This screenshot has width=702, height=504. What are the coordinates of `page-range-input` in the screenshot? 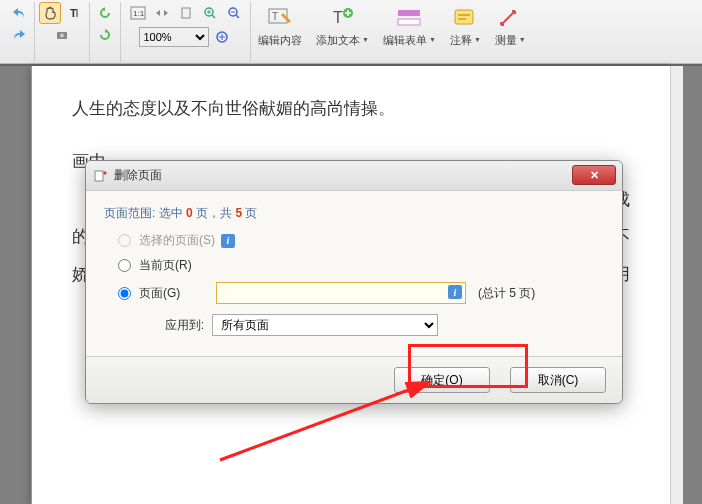 It's located at (341, 293).